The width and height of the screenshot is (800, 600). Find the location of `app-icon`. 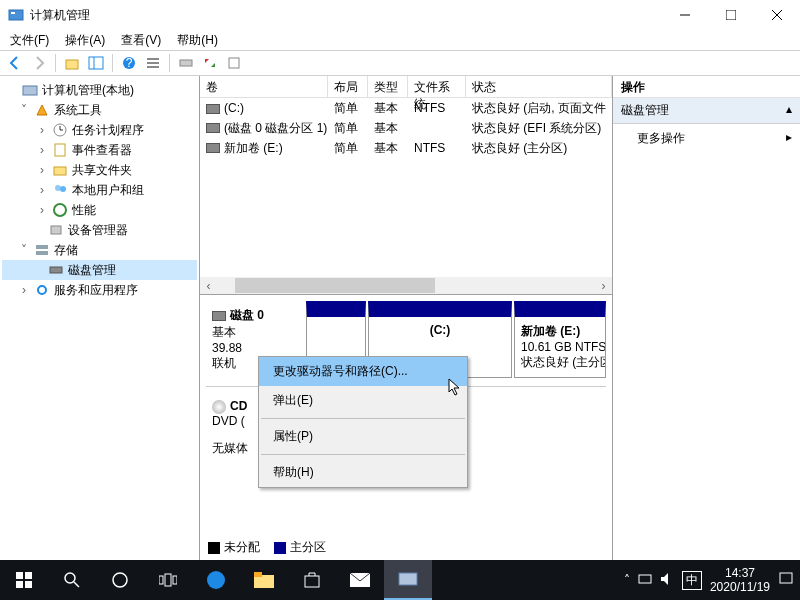

app-icon is located at coordinates (16, 15).